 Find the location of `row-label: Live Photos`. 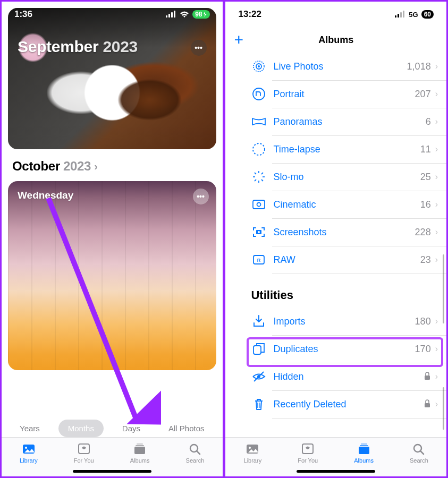

row-label: Live Photos is located at coordinates (298, 67).